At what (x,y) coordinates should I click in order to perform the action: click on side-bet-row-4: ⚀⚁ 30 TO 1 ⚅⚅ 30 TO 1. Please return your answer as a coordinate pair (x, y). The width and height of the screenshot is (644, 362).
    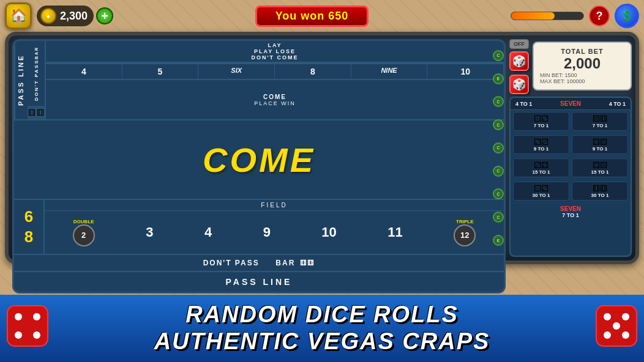
    Looking at the image, I should click on (571, 191).